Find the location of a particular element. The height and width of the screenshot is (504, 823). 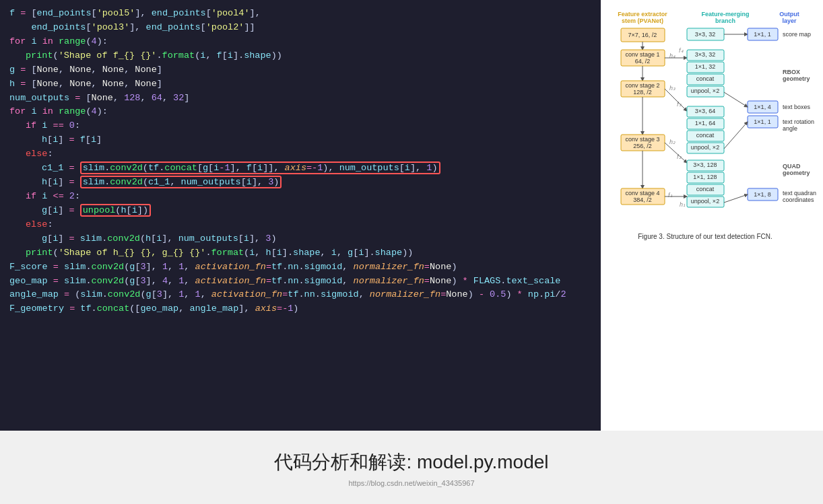

svg-text: f₂ is located at coordinates (679, 157).